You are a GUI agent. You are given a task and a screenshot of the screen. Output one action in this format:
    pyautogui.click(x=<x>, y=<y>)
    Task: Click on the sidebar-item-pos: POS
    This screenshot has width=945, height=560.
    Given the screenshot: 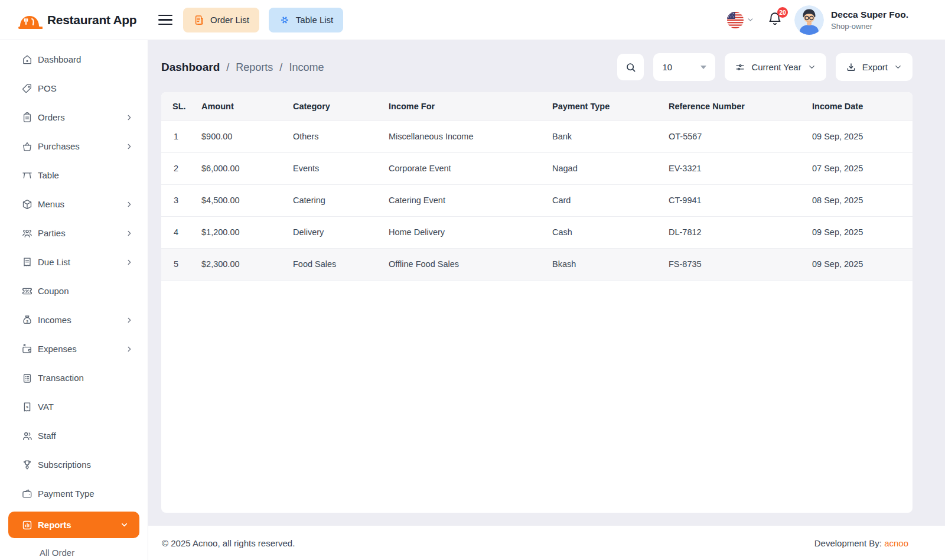 What is the action you would take?
    pyautogui.click(x=74, y=89)
    